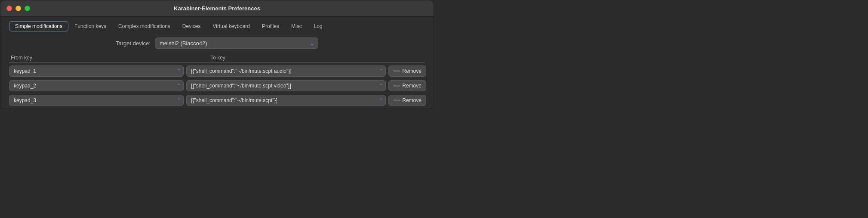 The image size is (868, 218). Describe the element at coordinates (18, 9) in the screenshot. I see `minimize-button` at that location.